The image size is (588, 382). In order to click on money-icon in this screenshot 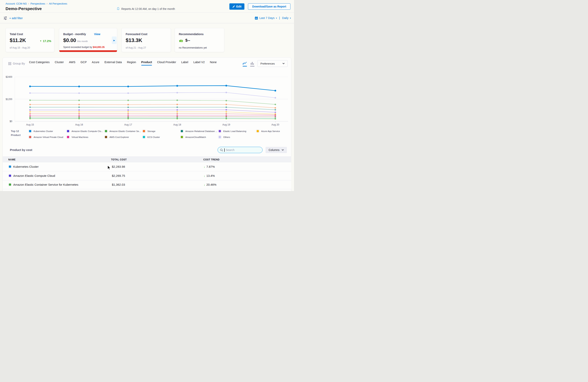, I will do `click(181, 40)`.